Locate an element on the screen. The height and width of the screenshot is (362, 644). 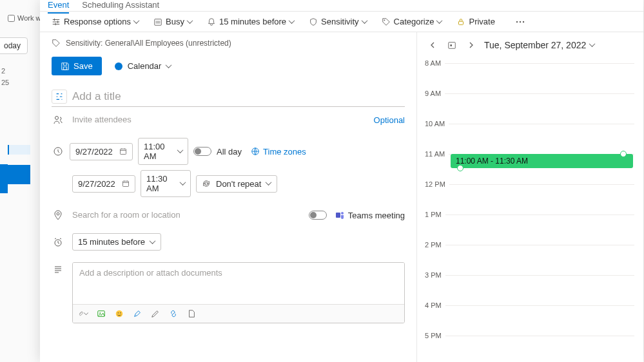
title-format-button is located at coordinates (59, 97).